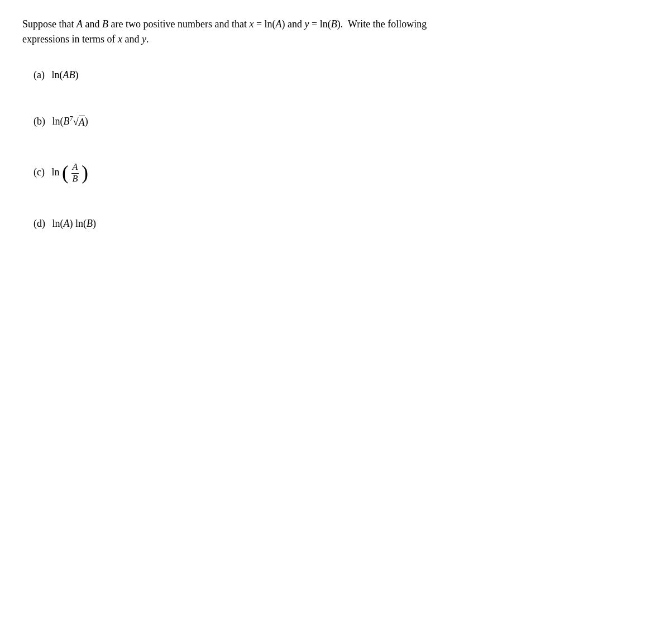  Describe the element at coordinates (75, 223) in the screenshot. I see `part-d-expression: ln(A) ln(B)` at that location.